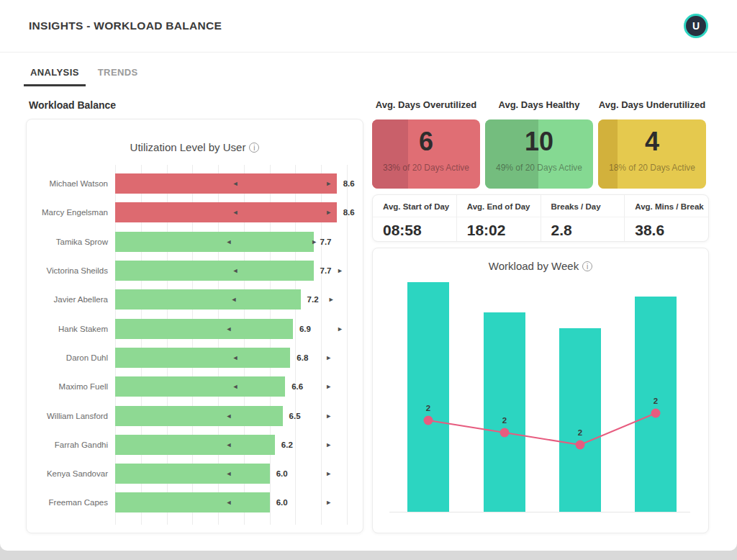 This screenshot has width=737, height=560. I want to click on kpi-card: 633% of 20 Days Active, so click(426, 154).